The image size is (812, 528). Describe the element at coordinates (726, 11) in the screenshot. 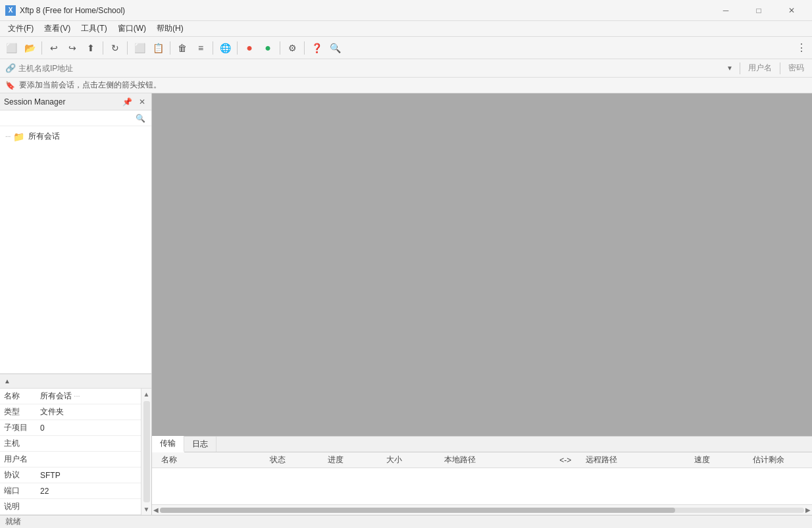

I see `minimize-button: ─` at that location.